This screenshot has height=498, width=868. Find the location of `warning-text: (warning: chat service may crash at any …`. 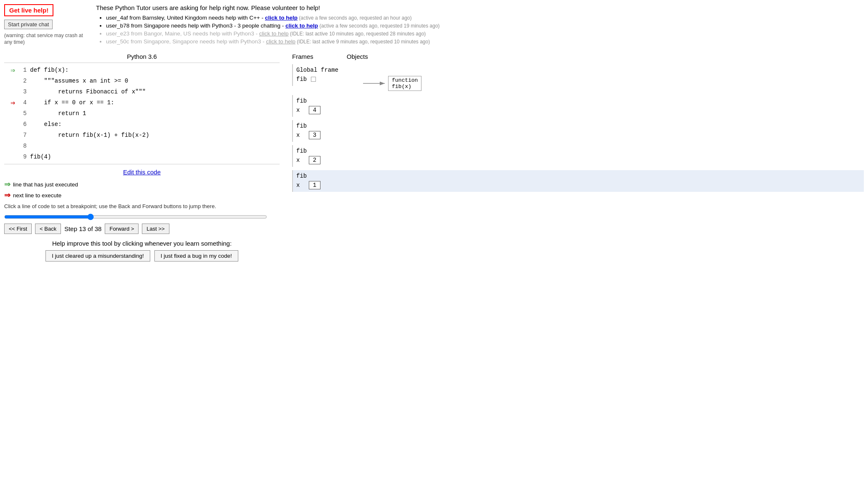

warning-text: (warning: chat service may crash at any … is located at coordinates (43, 39).